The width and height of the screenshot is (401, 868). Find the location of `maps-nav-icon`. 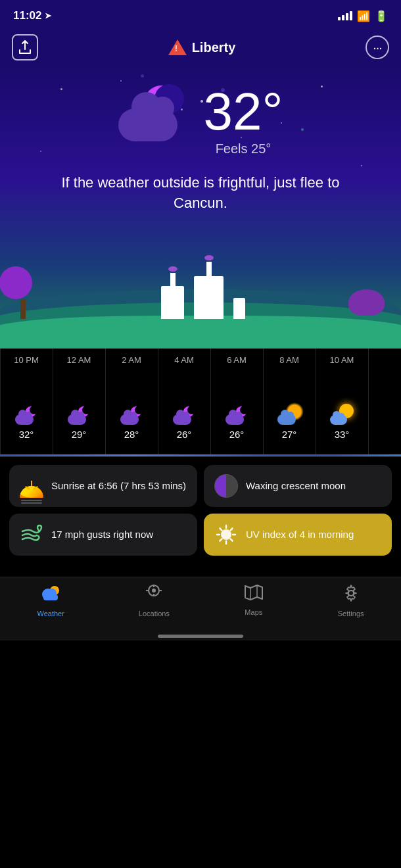

maps-nav-icon is located at coordinates (254, 594).